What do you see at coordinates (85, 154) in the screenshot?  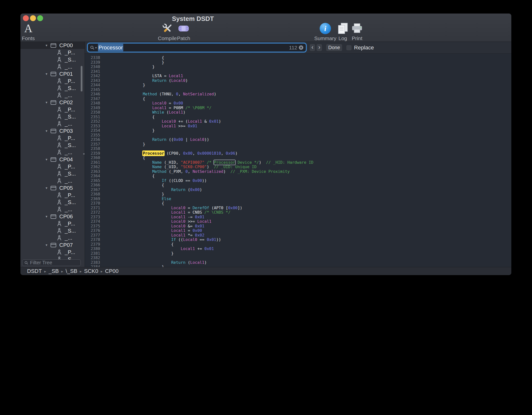 I see `sidebar-splitter` at bounding box center [85, 154].